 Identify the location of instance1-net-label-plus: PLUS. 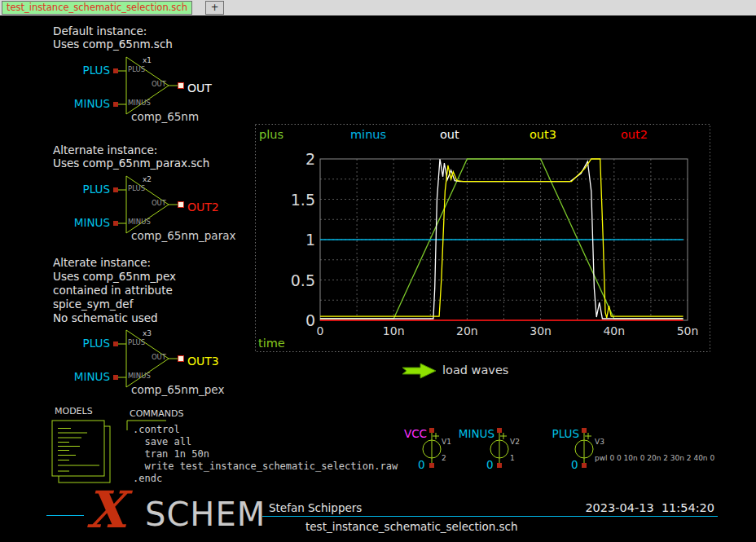
(90, 71).